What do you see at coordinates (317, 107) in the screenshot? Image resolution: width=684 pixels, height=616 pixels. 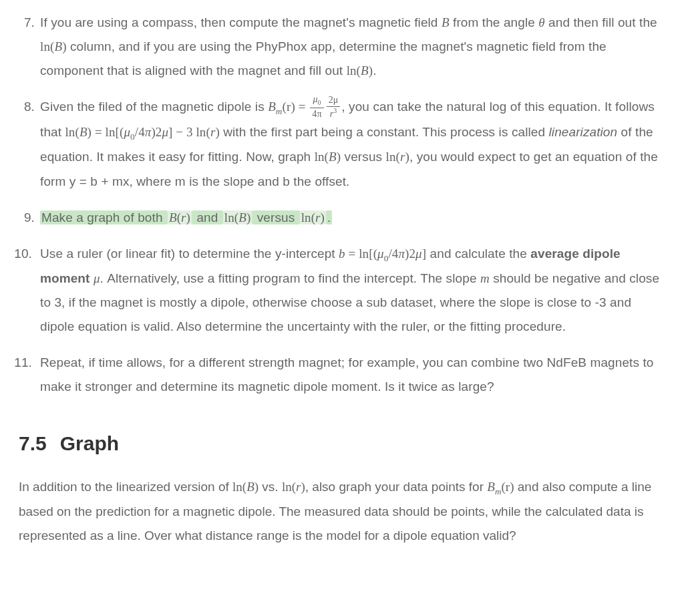 I see `fraction-mu0-4pi: μ0 4π` at bounding box center [317, 107].